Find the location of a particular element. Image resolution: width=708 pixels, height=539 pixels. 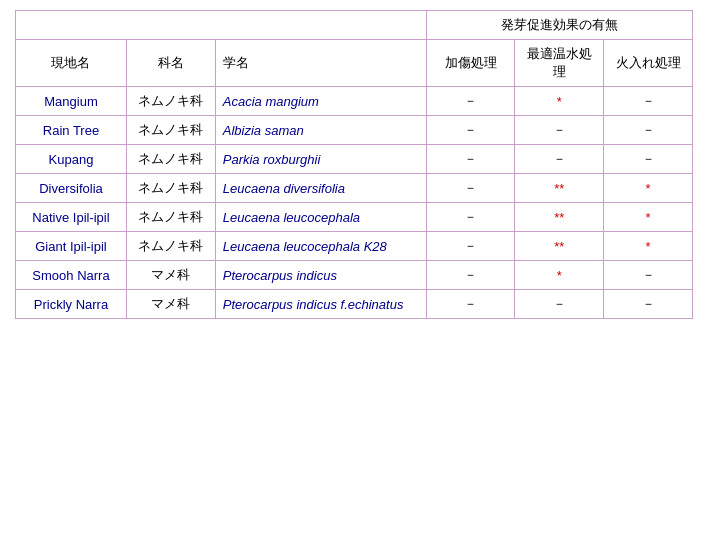

col-header-treatment1: 加傷処理 is located at coordinates (470, 64).